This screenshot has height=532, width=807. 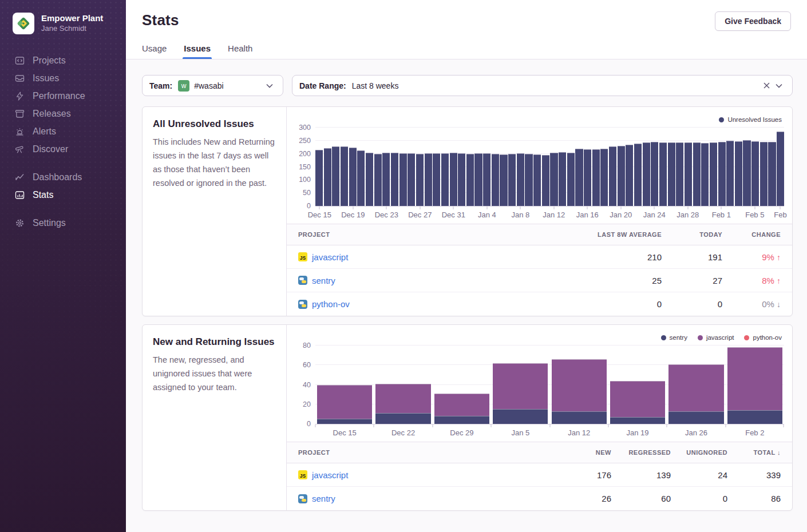 I want to click on panel-description: The new, regressed, and unignored issues…, so click(x=214, y=374).